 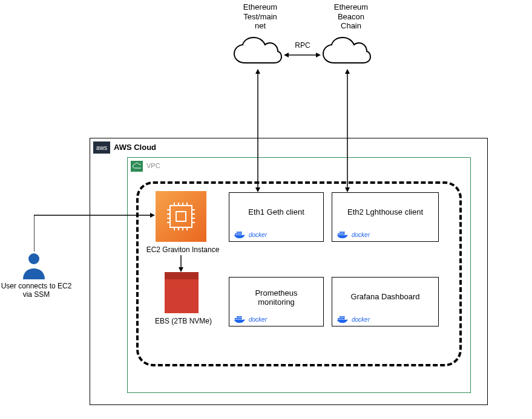 I want to click on arrow-cloud-lighthouse, so click(x=347, y=131).